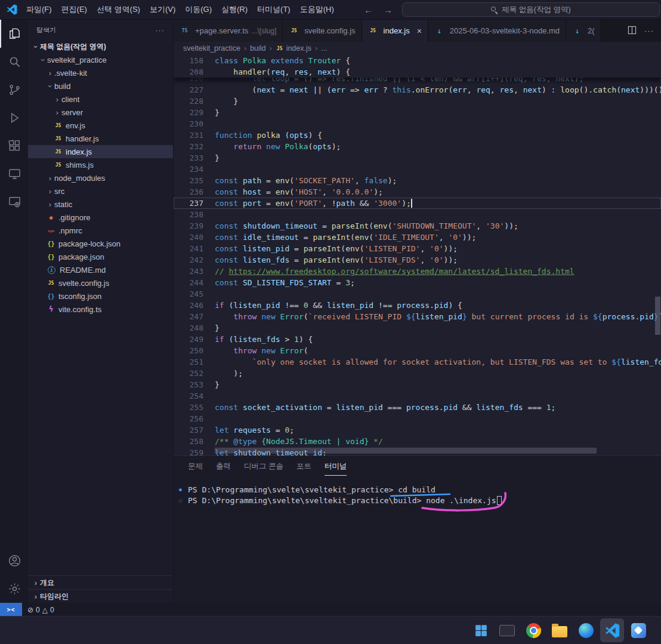 The height and width of the screenshot is (644, 661). I want to click on tree-file-README.md: iREADME.md, so click(100, 270).